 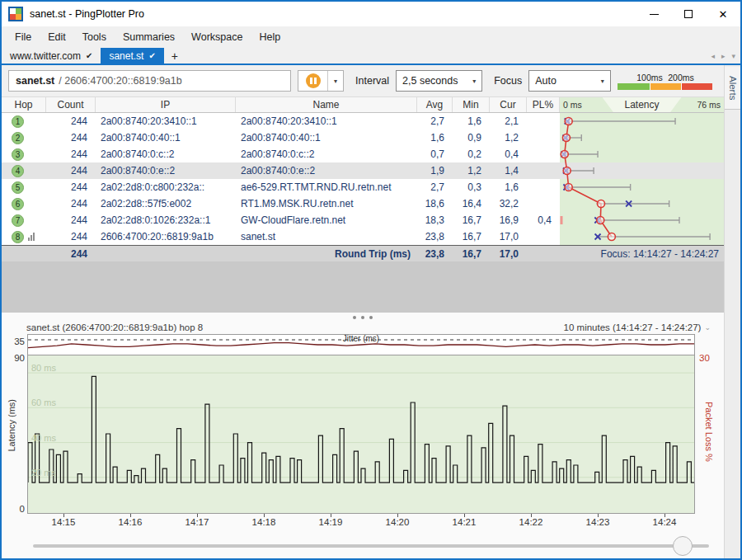 I want to click on time-axis: 14:1514:1614:1714:1814:1914:2014:2114:22…, so click(x=361, y=522).